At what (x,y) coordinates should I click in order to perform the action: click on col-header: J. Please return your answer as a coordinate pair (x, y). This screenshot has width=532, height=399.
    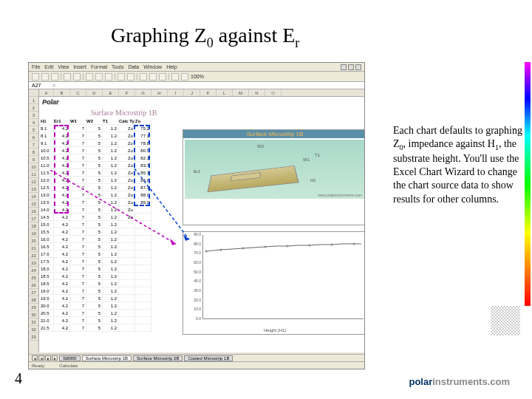
    Looking at the image, I should click on (192, 93).